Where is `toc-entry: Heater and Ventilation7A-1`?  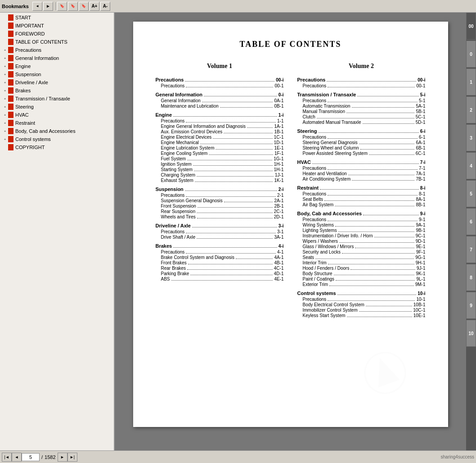 toc-entry: Heater and Ventilation7A-1 is located at coordinates (364, 174).